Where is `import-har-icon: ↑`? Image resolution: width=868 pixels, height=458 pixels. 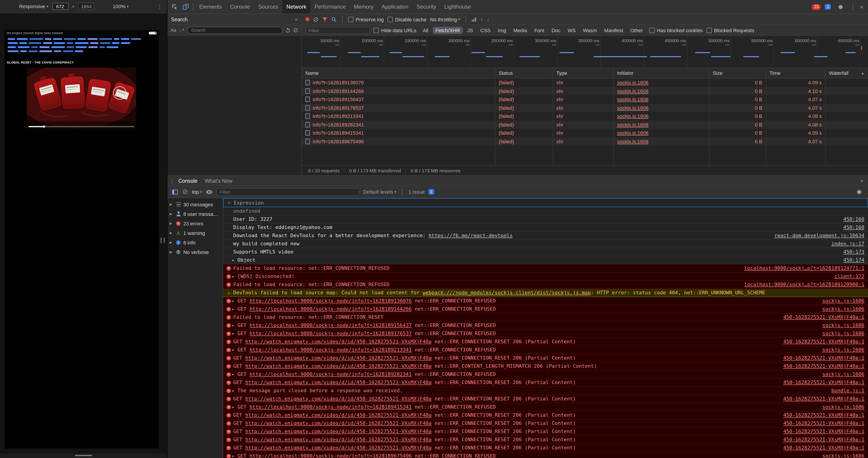
import-har-icon: ↑ is located at coordinates (482, 19).